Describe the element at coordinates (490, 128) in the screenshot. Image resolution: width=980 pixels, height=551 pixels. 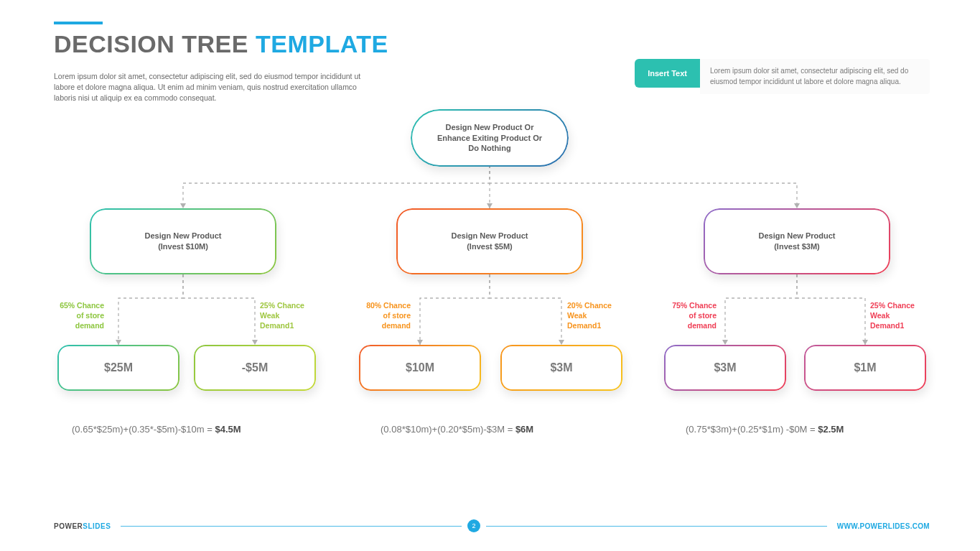
I see `root-line1: Design New Product Or` at that location.